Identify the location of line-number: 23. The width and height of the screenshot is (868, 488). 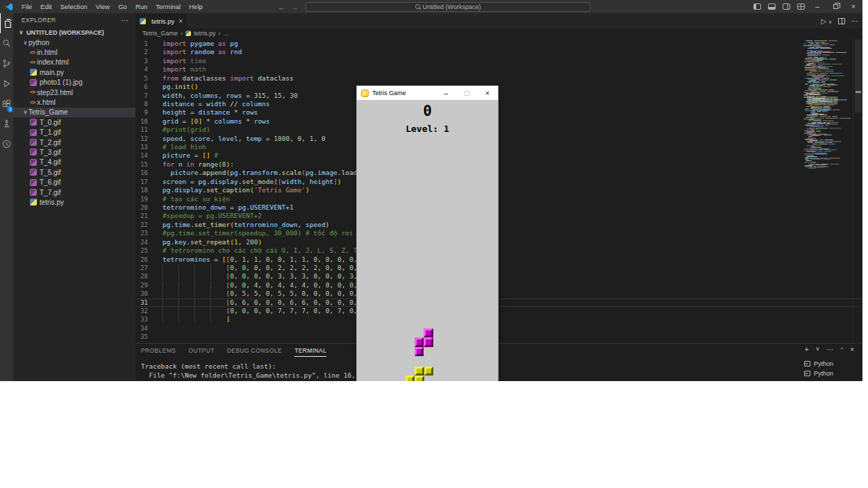
(142, 233).